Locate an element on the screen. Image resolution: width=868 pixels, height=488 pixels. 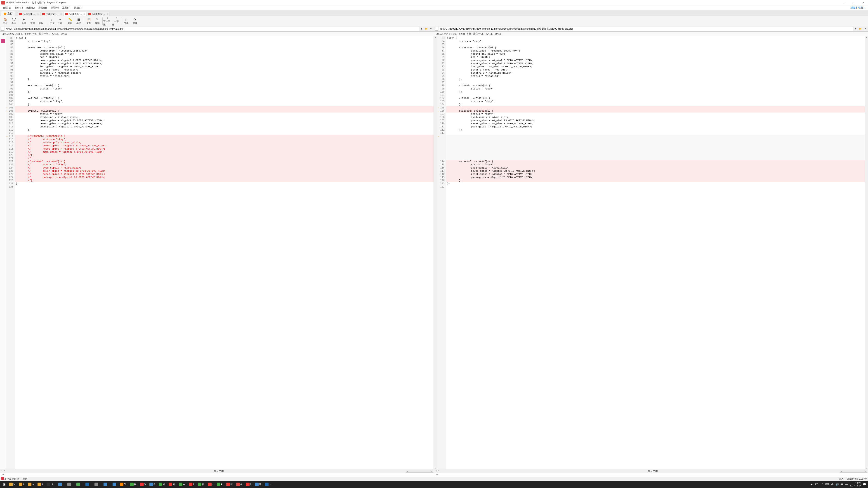
tray-more-icon: ⋯ is located at coordinates (846, 484).